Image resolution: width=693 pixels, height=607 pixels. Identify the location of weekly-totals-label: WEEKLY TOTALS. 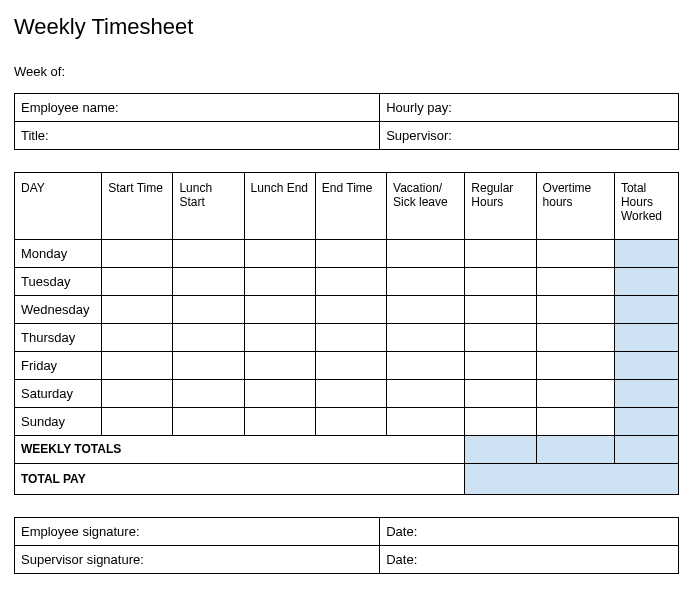
(240, 450).